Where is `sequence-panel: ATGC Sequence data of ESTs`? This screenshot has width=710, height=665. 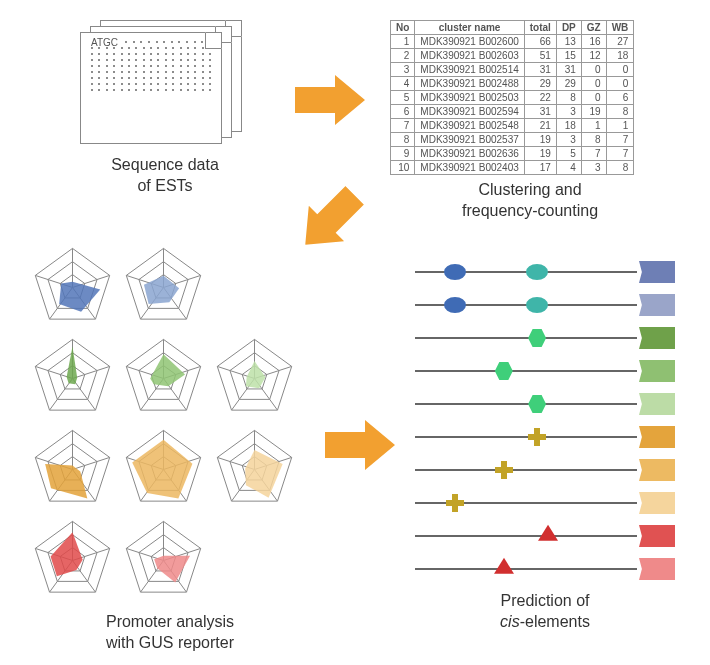 sequence-panel: ATGC Sequence data of ESTs is located at coordinates (165, 108).